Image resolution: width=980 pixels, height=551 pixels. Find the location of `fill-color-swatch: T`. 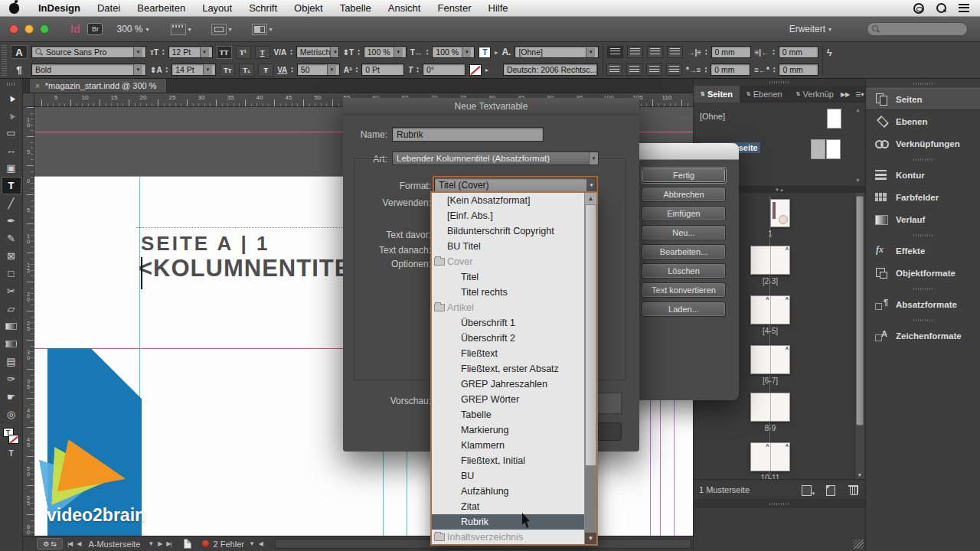

fill-color-swatch: T is located at coordinates (485, 52).